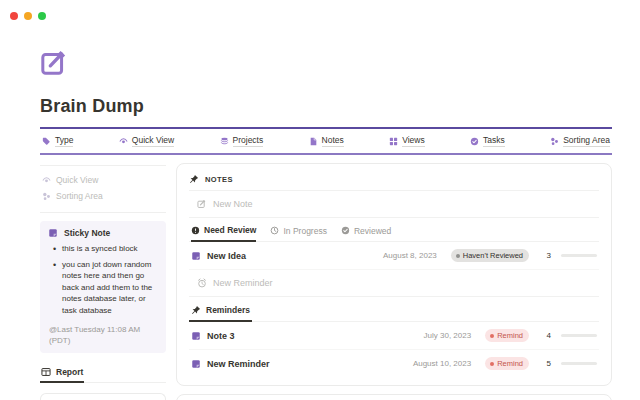  I want to click on nav-item-sorting-area: Sorting Area, so click(580, 141).